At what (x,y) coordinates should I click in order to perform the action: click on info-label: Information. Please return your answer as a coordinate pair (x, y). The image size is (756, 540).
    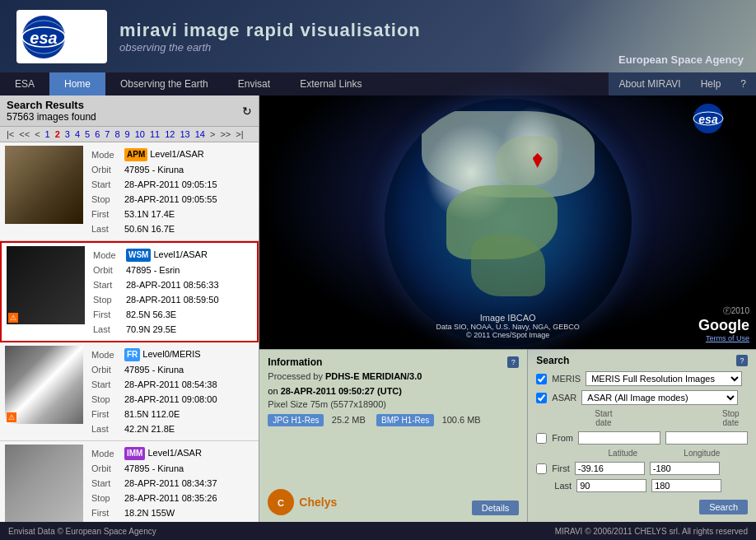
    Looking at the image, I should click on (295, 362).